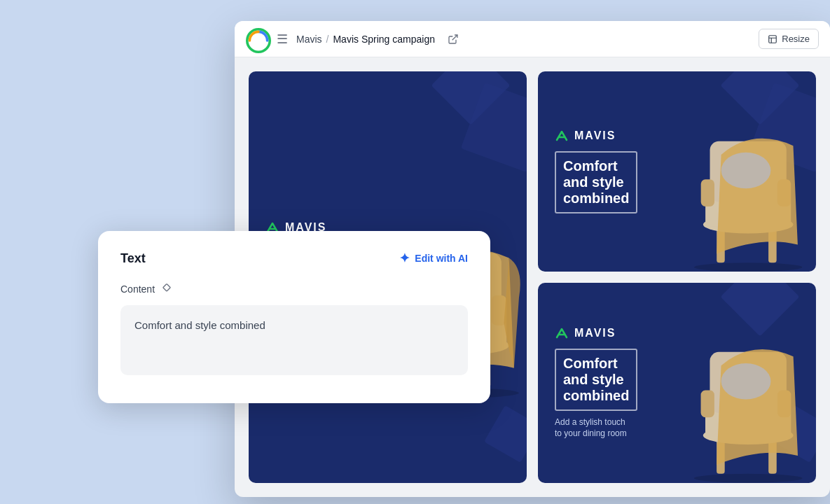 This screenshot has width=830, height=504. I want to click on hamburger-icon: ☰, so click(282, 39).